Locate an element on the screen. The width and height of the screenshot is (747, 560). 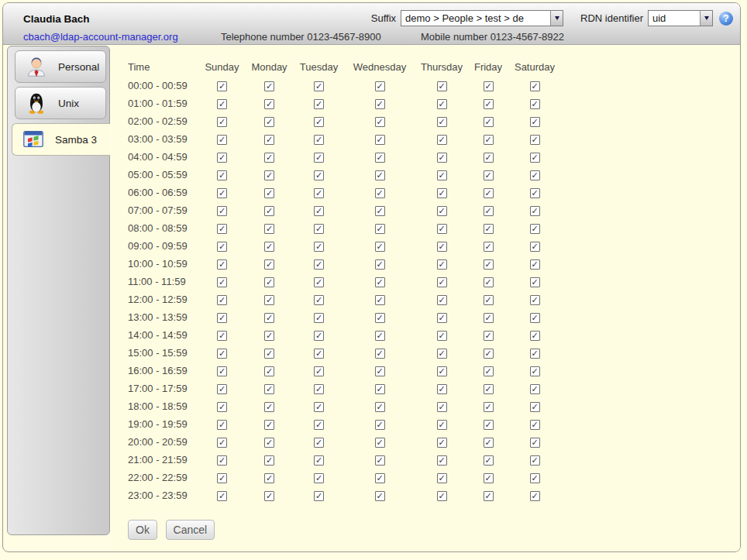
sidebar-tab-personal: Personal is located at coordinates (60, 67).